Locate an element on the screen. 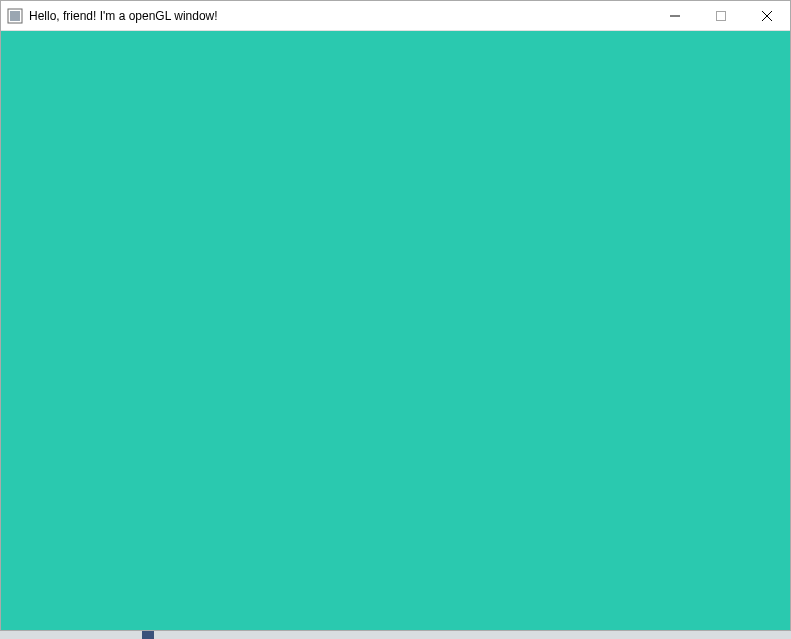 This screenshot has width=791, height=639. window-controls is located at coordinates (721, 16).